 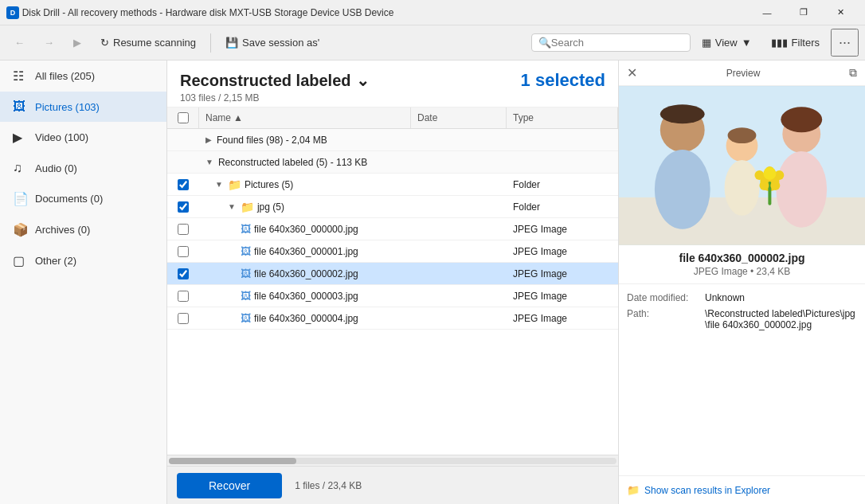 I want to click on header-type: Type, so click(x=562, y=118).